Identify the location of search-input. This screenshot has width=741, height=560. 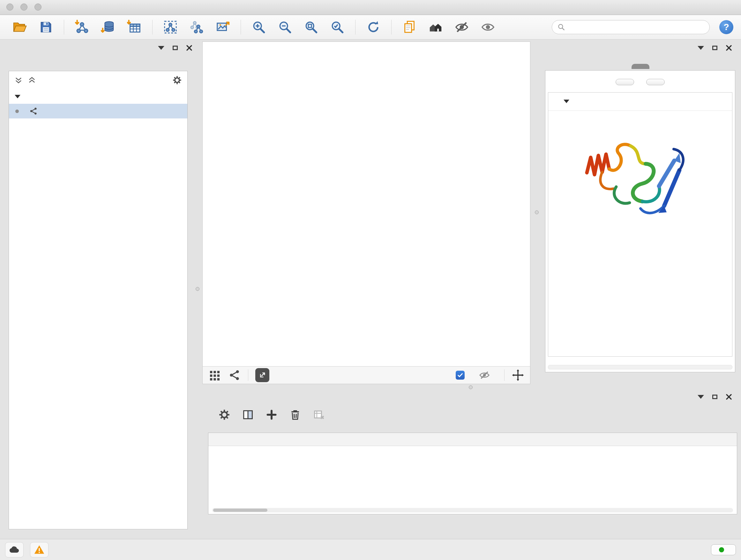
(636, 27).